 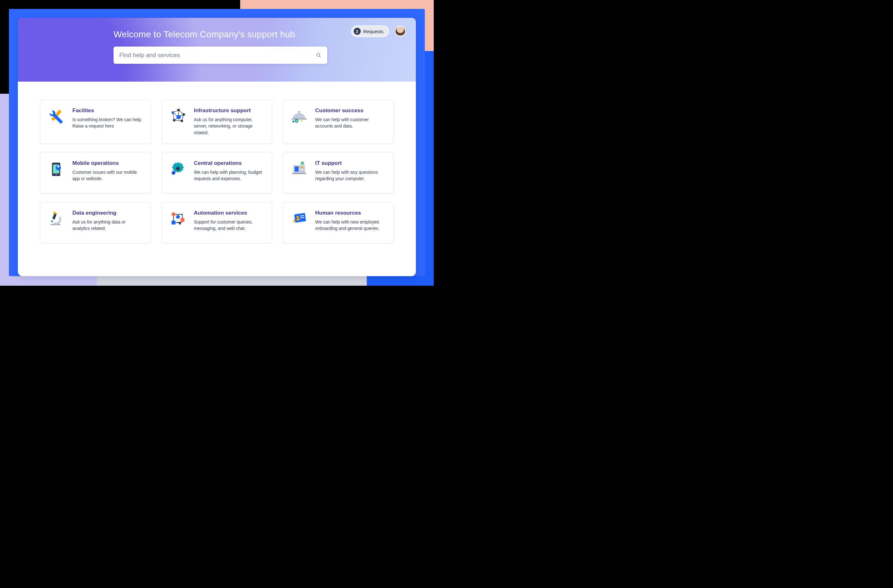 What do you see at coordinates (338, 122) in the screenshot?
I see `card-customer-success: Customer success We can help with custom…` at bounding box center [338, 122].